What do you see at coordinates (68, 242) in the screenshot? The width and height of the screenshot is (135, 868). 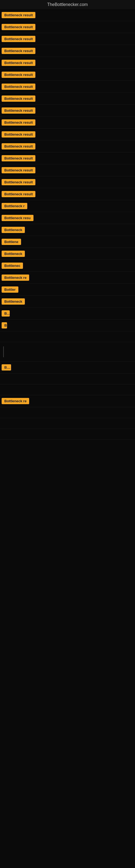 I see `result-row: Bottlene` at bounding box center [68, 242].